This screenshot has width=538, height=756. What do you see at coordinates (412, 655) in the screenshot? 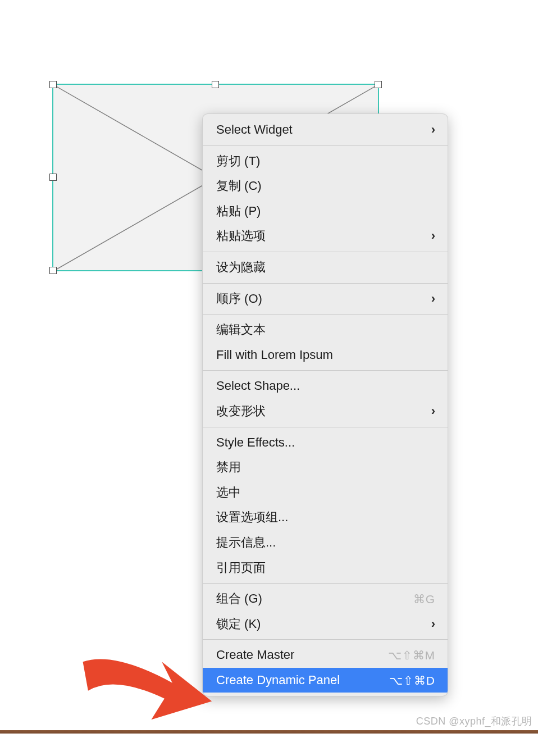
I see `menu-shortcut: ⌥⇧⌘M` at bounding box center [412, 655].